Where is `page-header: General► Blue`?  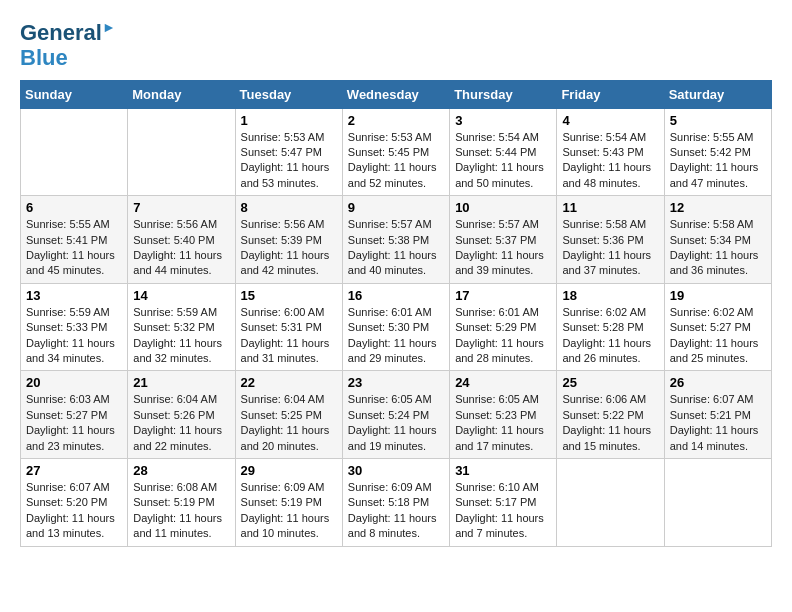 page-header: General► Blue is located at coordinates (396, 45).